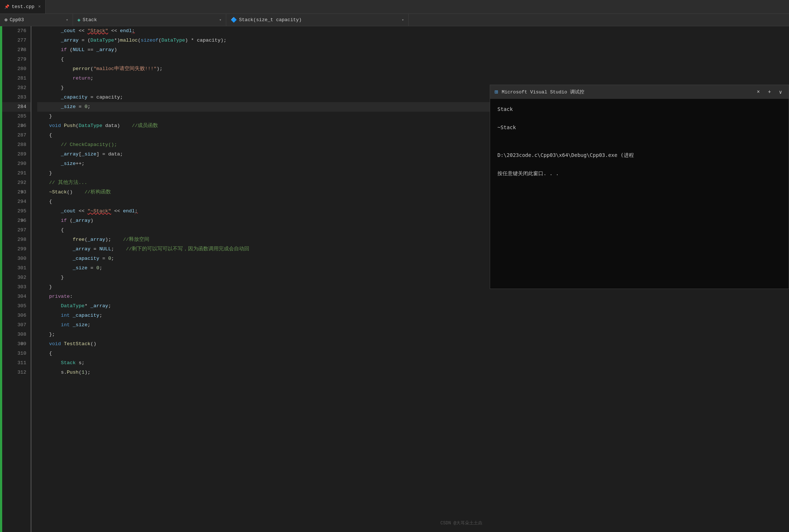 The height and width of the screenshot is (532, 789). I want to click on line-number-292: 292, so click(16, 183).